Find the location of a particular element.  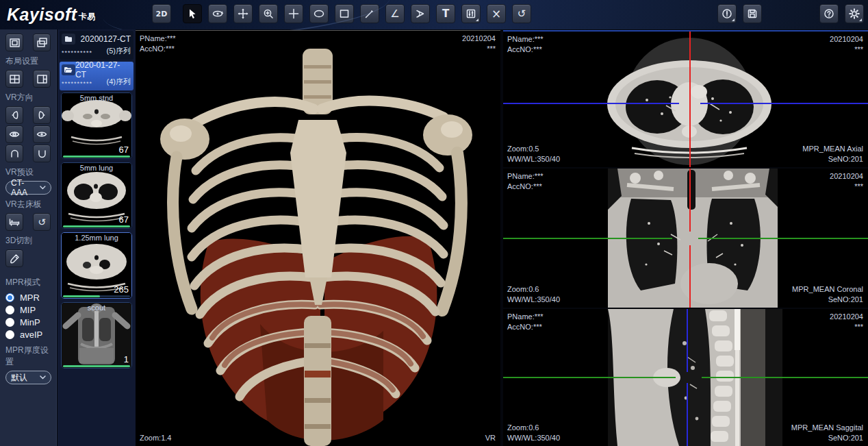

bed-reset-button: ↺ is located at coordinates (42, 222).